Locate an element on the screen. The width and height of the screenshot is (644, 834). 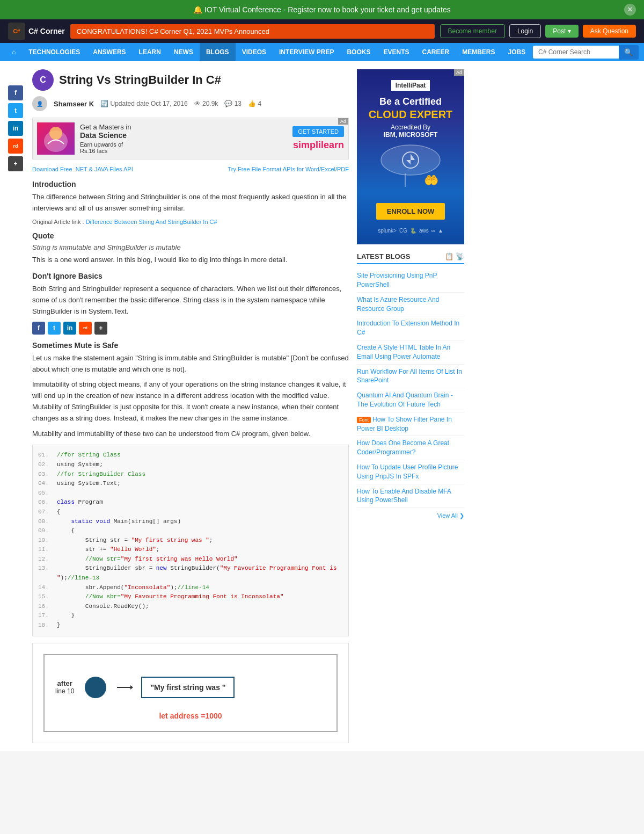
code-block: 01.//for String Class 02.using System; 0… is located at coordinates (191, 540).